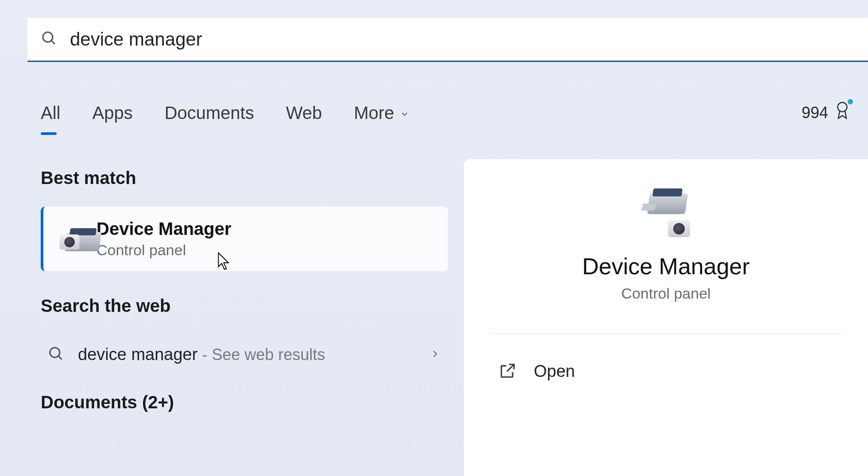 The width and height of the screenshot is (868, 476). Describe the element at coordinates (254, 355) in the screenshot. I see `web-result-text: device manager - See web results` at that location.